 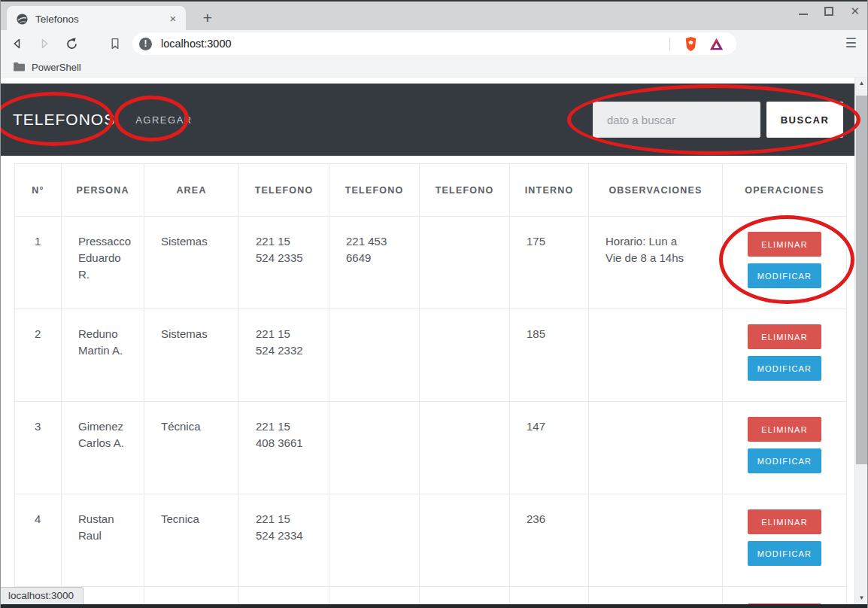 What do you see at coordinates (192, 540) in the screenshot?
I see `cell-area: Tecnica` at bounding box center [192, 540].